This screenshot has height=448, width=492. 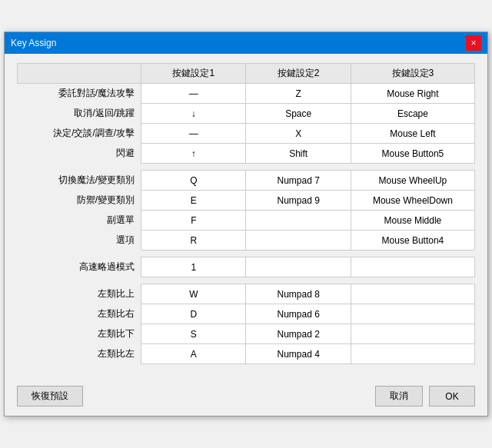 I want to click on table-row: 高速略過模式1, so click(x=246, y=267).